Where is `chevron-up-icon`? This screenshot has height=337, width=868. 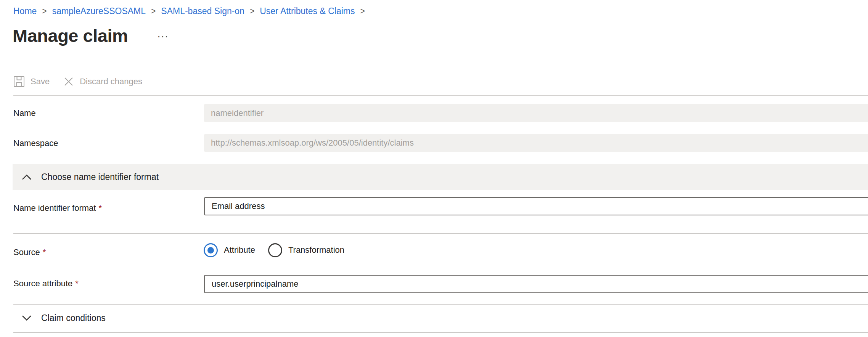
chevron-up-icon is located at coordinates (27, 177).